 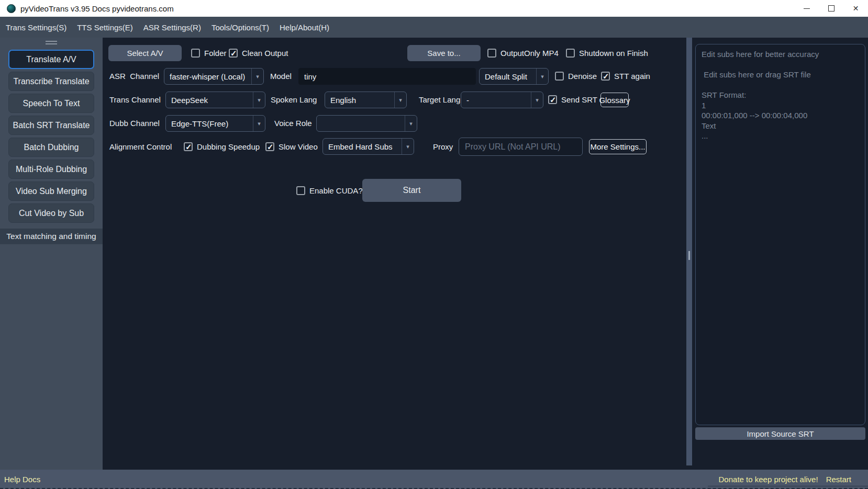 What do you see at coordinates (172, 27) in the screenshot?
I see `menu-asr-settings: ASR Settings(R)` at bounding box center [172, 27].